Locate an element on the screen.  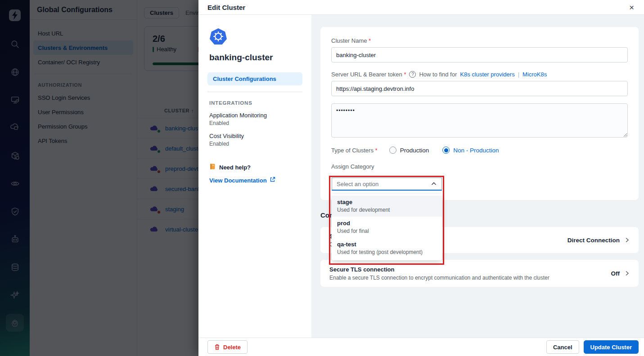
bearer-token-textarea: •••••••• is located at coordinates (480, 120).